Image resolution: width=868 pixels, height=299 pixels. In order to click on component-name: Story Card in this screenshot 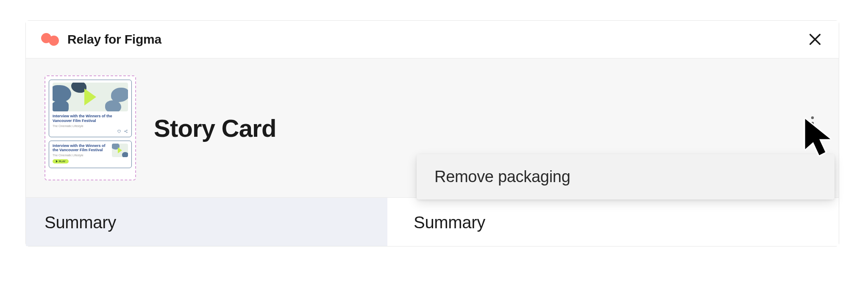, I will do `click(215, 128)`.